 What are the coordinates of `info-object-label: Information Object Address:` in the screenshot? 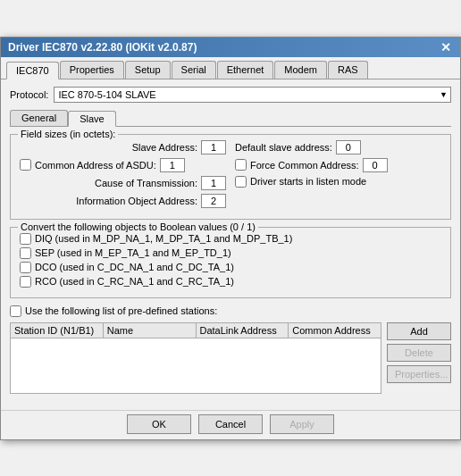 It's located at (137, 201).